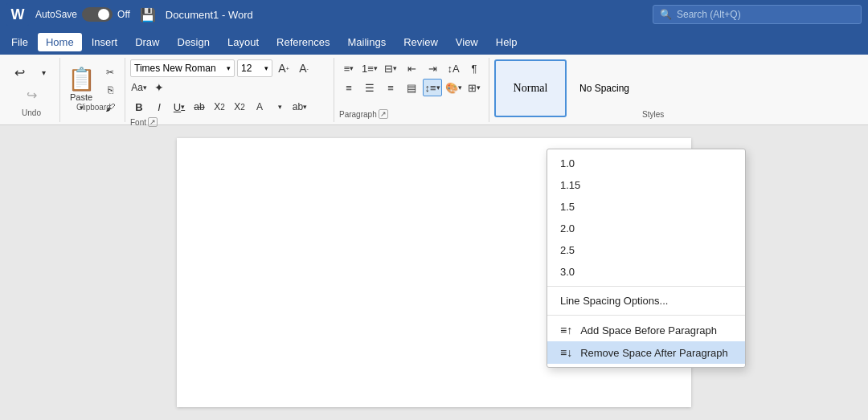 The width and height of the screenshot is (868, 420). Describe the element at coordinates (370, 68) in the screenshot. I see `numbering-button: 1≡▾` at that location.